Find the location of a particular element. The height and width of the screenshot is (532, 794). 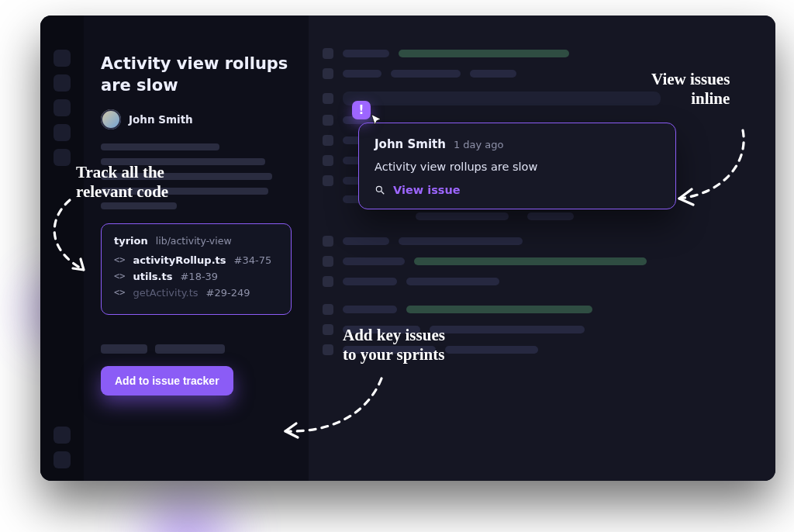

code-file-row: <> getActivity.ts #29-249 is located at coordinates (196, 293).